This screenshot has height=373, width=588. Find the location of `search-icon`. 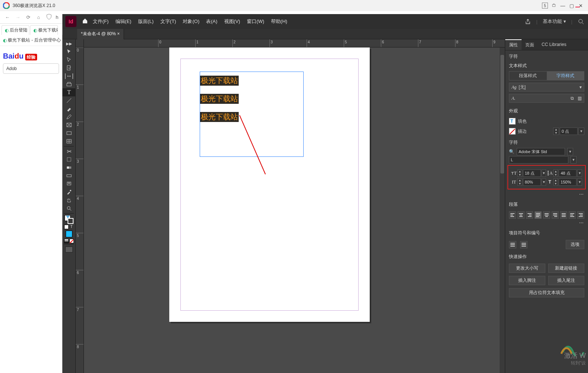

search-icon is located at coordinates (581, 22).